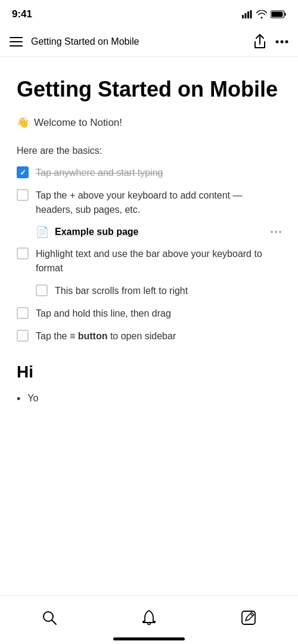  Describe the element at coordinates (149, 173) in the screenshot. I see `checklist-item-1: Tap anywhere and start typing` at that location.